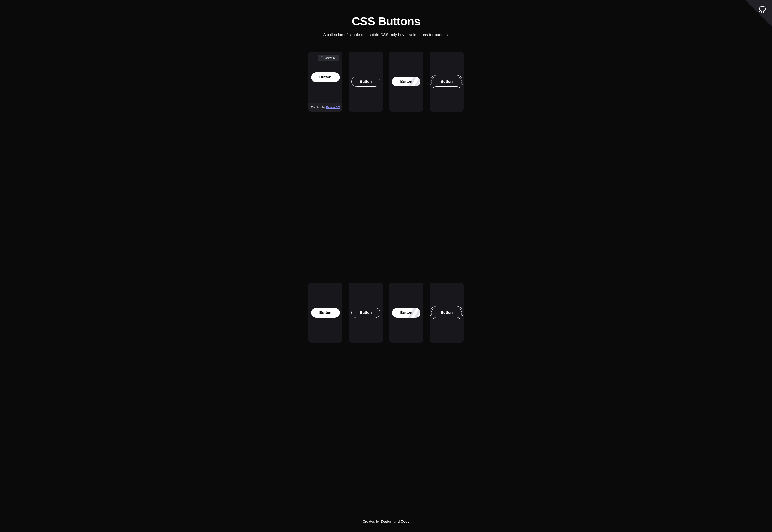 The image size is (772, 532). Describe the element at coordinates (395, 522) in the screenshot. I see `footer-brand-link: Design and Code` at that location.